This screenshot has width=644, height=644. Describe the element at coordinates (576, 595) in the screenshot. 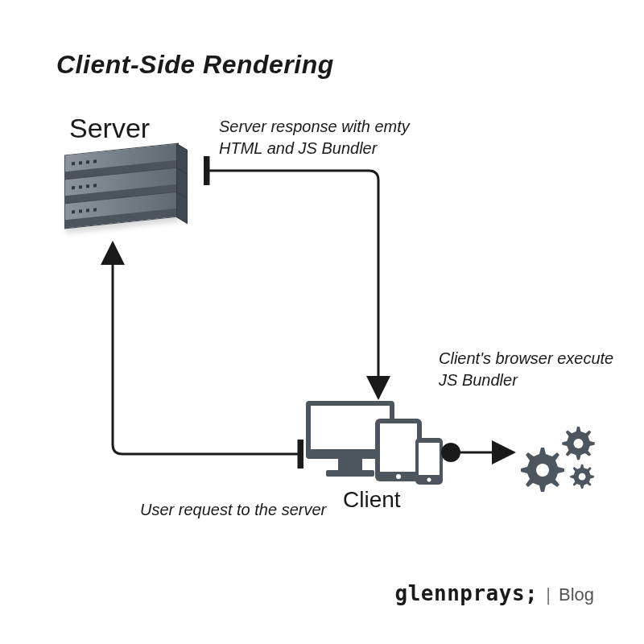

I see `brand-sub: Blog` at that location.